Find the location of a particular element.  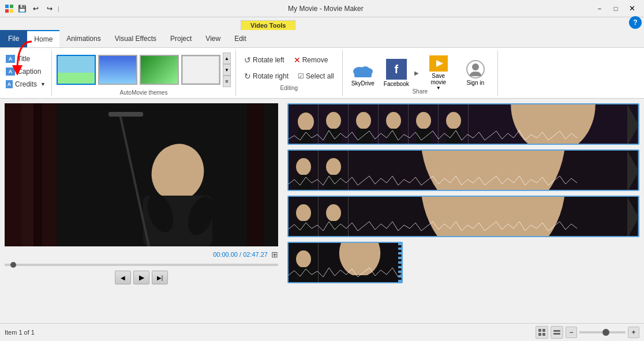

status-controls: − + is located at coordinates (587, 332).